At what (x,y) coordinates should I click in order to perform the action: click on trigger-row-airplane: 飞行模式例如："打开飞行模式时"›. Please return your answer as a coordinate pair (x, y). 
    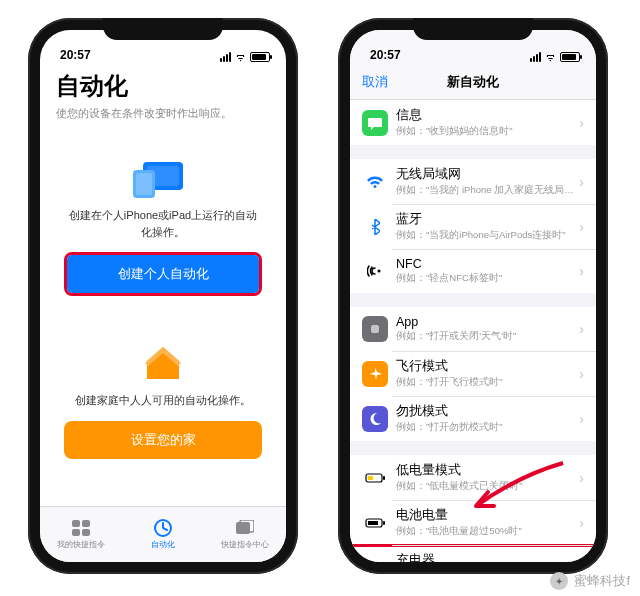
    Looking at the image, I should click on (473, 374).